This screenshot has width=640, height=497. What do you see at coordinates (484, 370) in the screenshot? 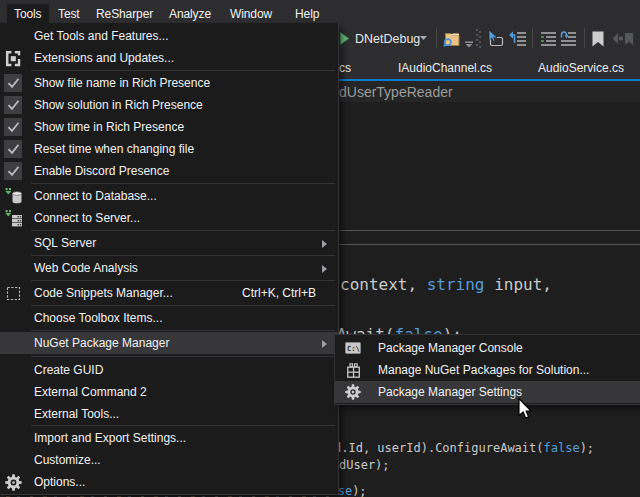
I see `label: Manage NuGet Packages for Solution...` at bounding box center [484, 370].